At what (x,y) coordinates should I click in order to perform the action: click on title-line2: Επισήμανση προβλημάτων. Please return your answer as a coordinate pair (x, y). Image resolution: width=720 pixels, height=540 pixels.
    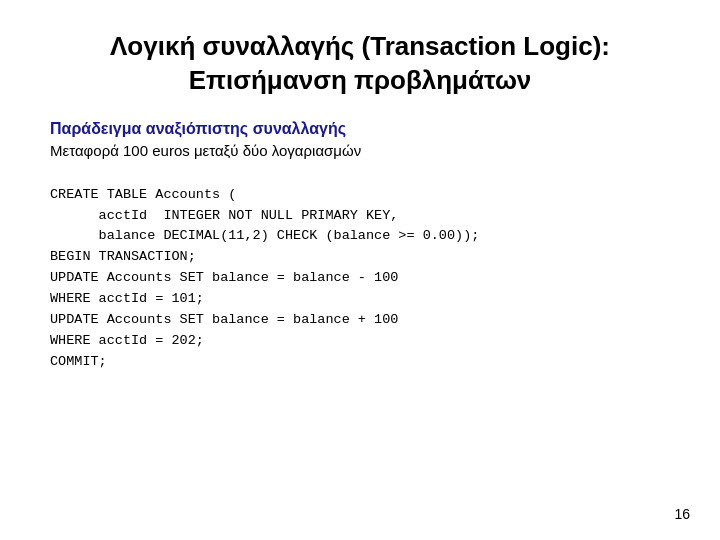
    Looking at the image, I should click on (360, 80).